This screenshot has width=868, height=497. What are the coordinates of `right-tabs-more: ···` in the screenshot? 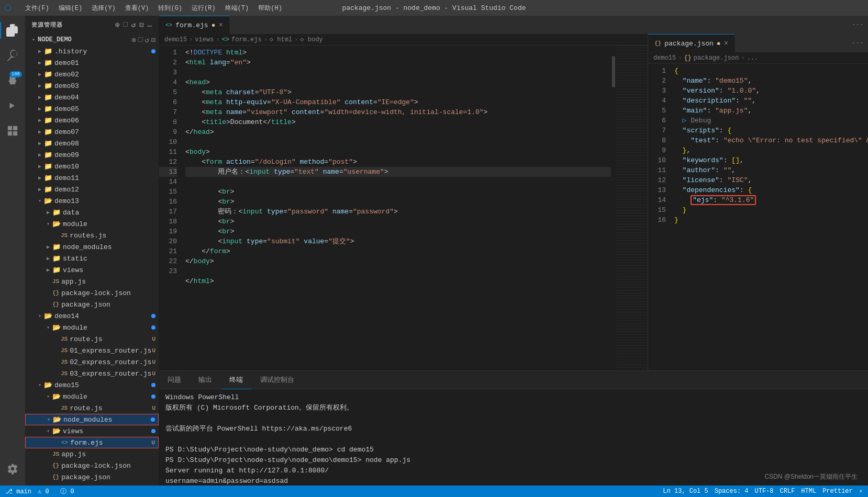 It's located at (858, 43).